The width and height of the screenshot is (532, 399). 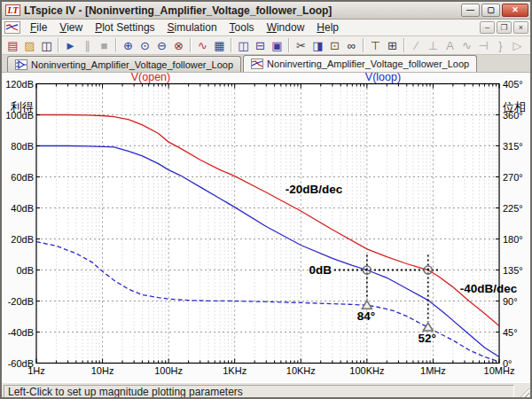 I want to click on y-right-tick-label: 225°, so click(x=512, y=208).